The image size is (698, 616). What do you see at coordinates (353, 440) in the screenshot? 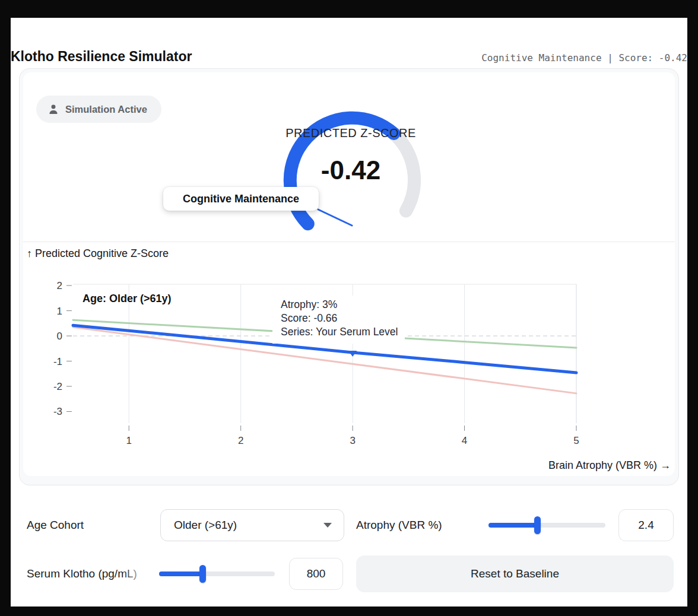
I see `svg-text: 3` at bounding box center [353, 440].